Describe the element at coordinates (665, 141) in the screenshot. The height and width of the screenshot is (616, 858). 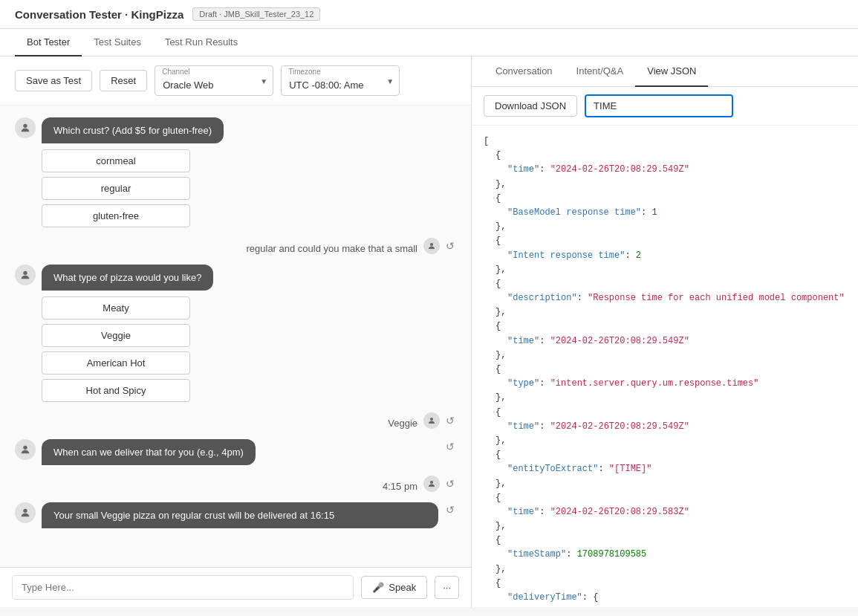
I see `json-line: [` at that location.